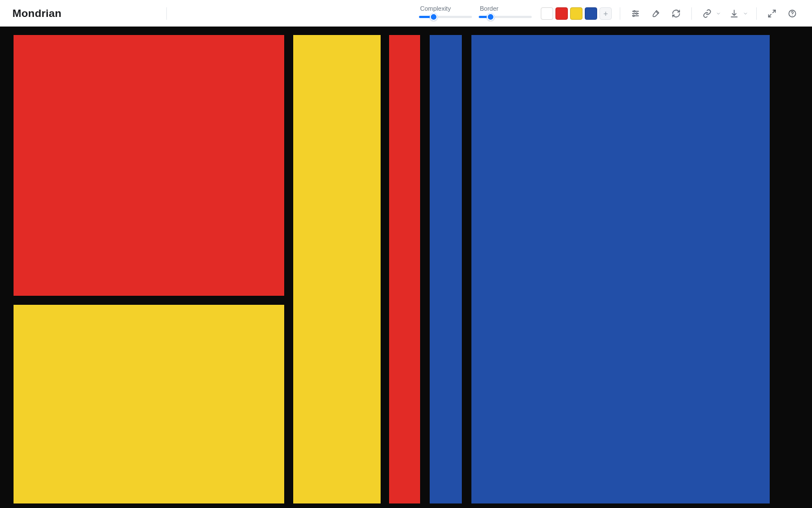  I want to click on rect-yellow-bottom-left, so click(149, 404).